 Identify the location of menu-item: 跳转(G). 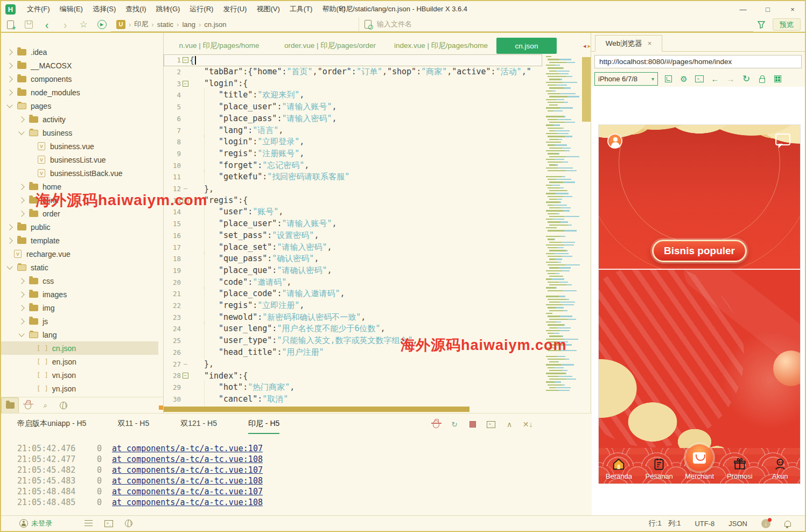
(168, 9).